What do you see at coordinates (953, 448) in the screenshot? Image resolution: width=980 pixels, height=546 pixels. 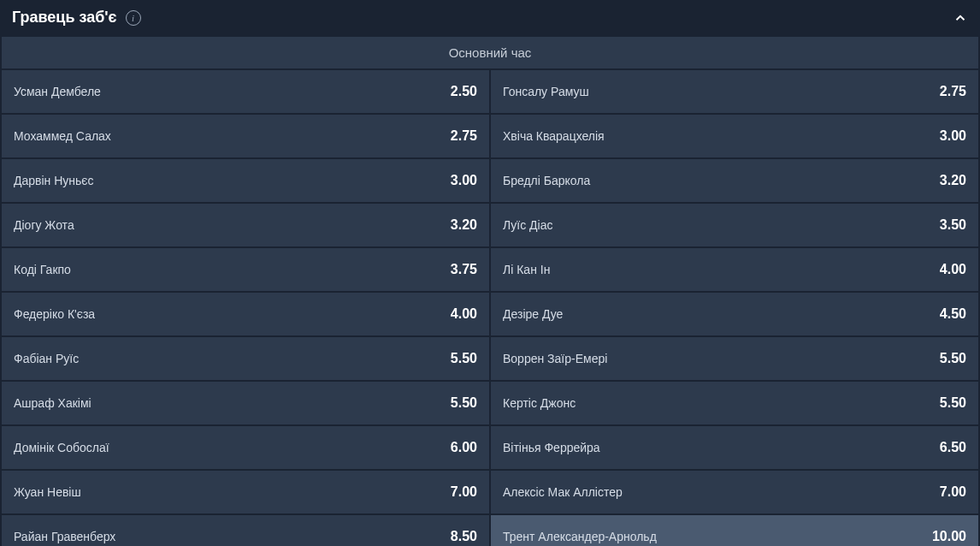 I see `odds-value: 6.50` at bounding box center [953, 448].